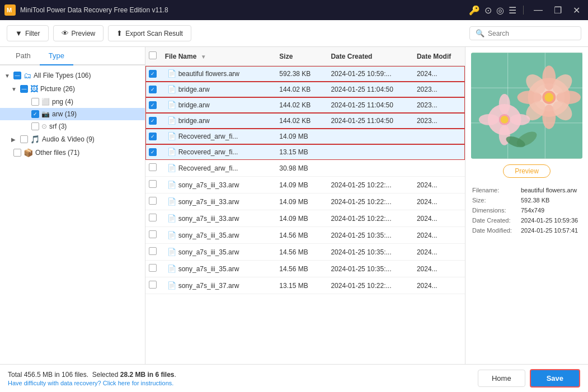 The image size is (588, 392). I want to click on file-date-created: 2024-01-25 11:04:50, so click(370, 89).